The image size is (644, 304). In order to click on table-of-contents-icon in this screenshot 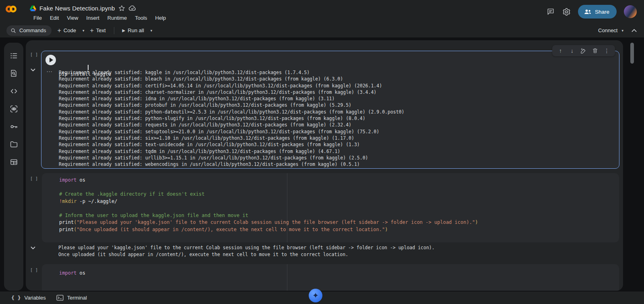, I will do `click(14, 56)`.